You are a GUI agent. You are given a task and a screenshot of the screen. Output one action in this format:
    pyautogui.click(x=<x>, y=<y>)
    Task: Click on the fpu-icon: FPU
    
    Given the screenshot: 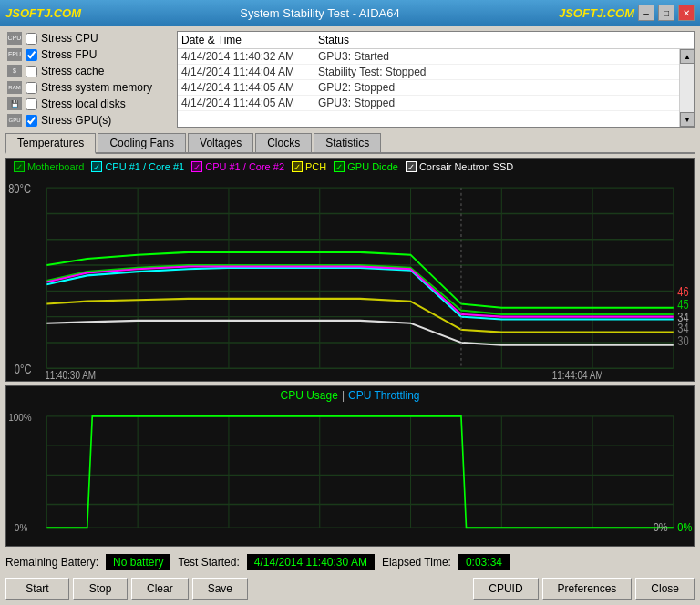 What is the action you would take?
    pyautogui.click(x=15, y=55)
    